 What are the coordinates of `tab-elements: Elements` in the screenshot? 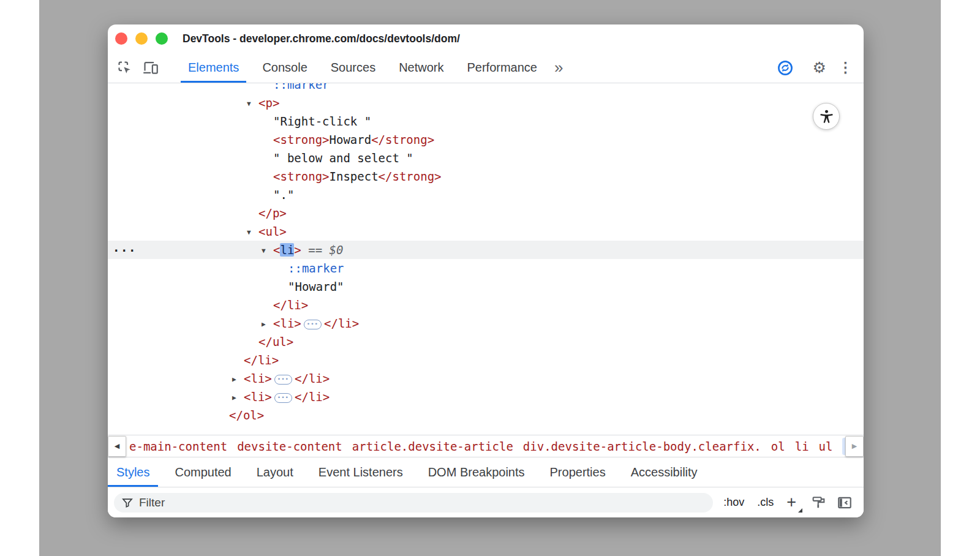 It's located at (213, 67).